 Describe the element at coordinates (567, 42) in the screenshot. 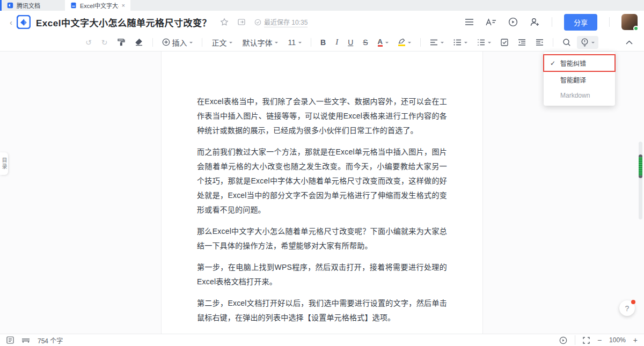

I see `search-button` at that location.